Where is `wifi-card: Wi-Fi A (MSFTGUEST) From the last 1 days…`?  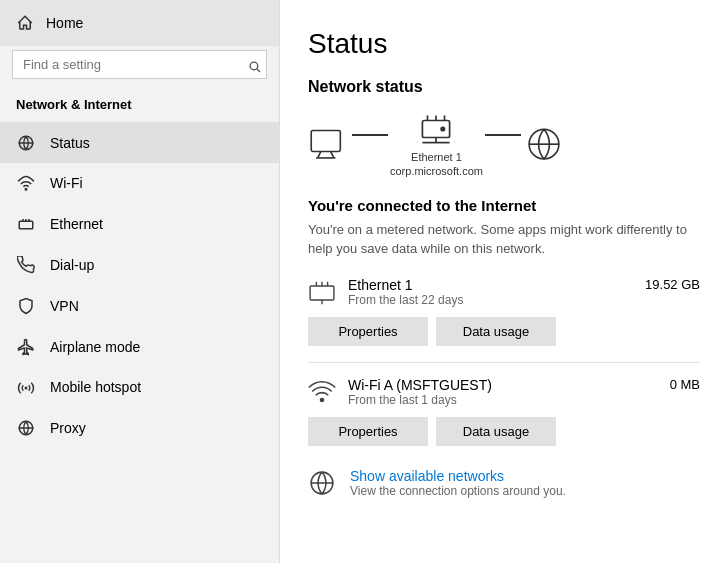
wifi-card: Wi-Fi A (MSFTGUEST) From the last 1 days… is located at coordinates (504, 412).